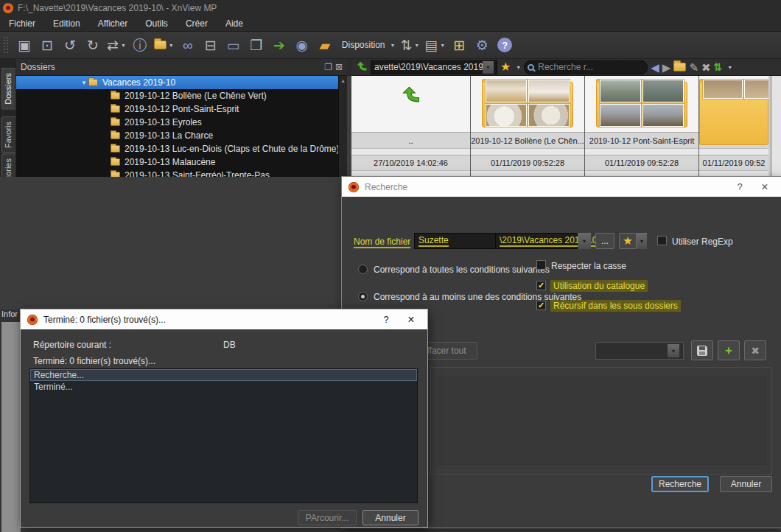 The width and height of the screenshot is (781, 532). I want to click on regexp-label: Utiliser RegExp, so click(703, 242).